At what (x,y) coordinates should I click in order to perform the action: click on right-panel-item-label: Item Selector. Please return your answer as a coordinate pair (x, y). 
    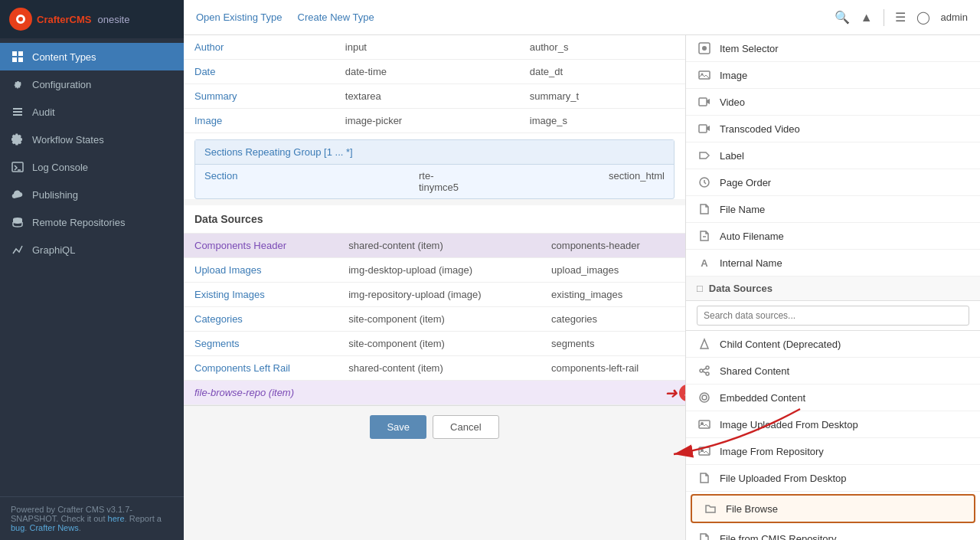
    Looking at the image, I should click on (749, 49).